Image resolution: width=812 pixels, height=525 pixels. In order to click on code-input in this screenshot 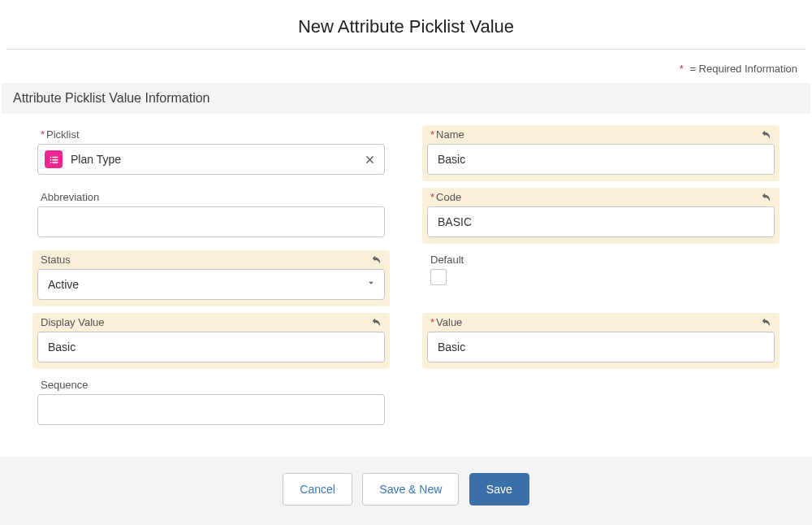, I will do `click(601, 222)`.